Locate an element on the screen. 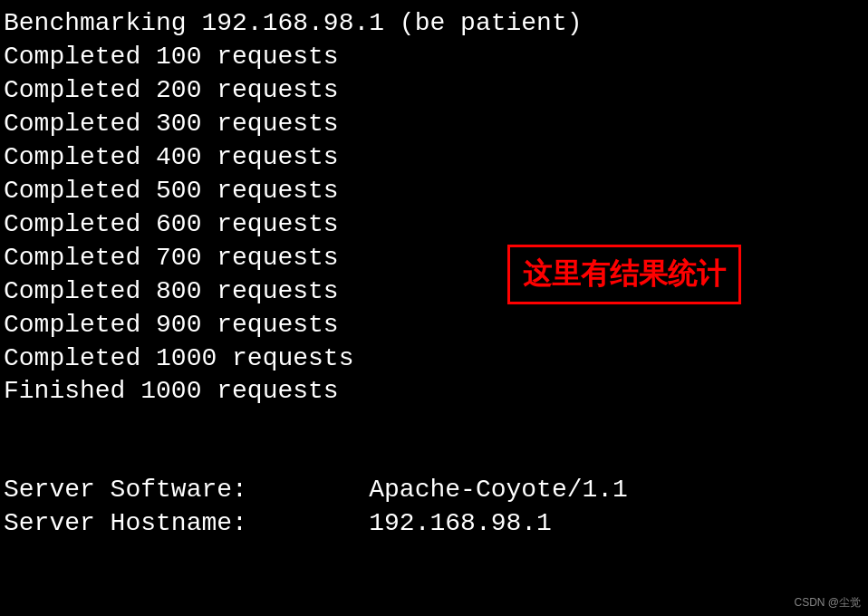 The image size is (868, 616). watermark: CSDN @尘觉 is located at coordinates (827, 603).